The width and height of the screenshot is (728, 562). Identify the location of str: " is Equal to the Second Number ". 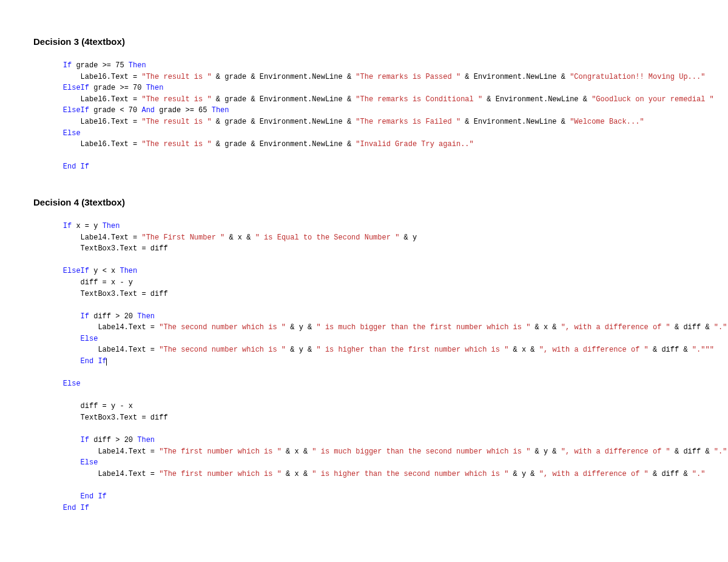
(328, 238).